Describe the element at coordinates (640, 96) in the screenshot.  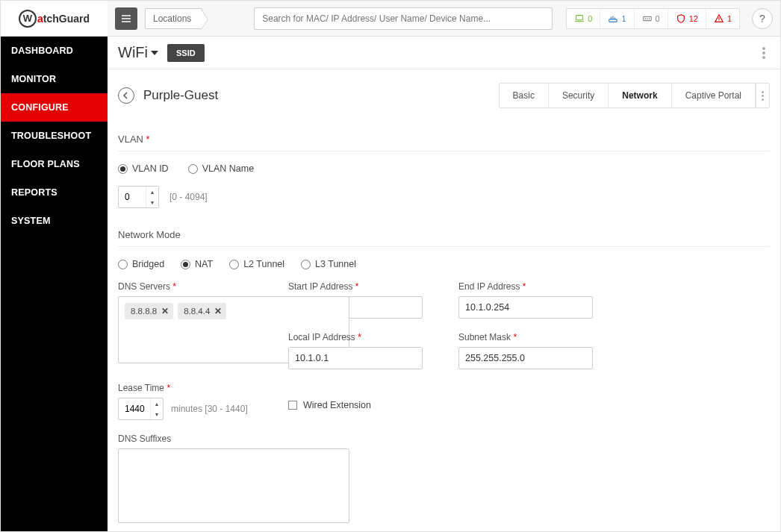
I see `tab-network: Network` at that location.